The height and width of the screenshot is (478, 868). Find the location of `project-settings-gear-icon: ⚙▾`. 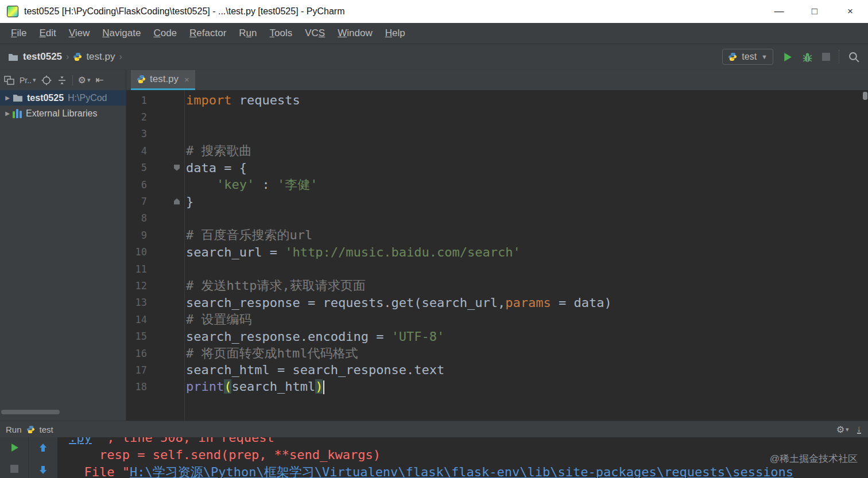

project-settings-gear-icon: ⚙▾ is located at coordinates (84, 80).